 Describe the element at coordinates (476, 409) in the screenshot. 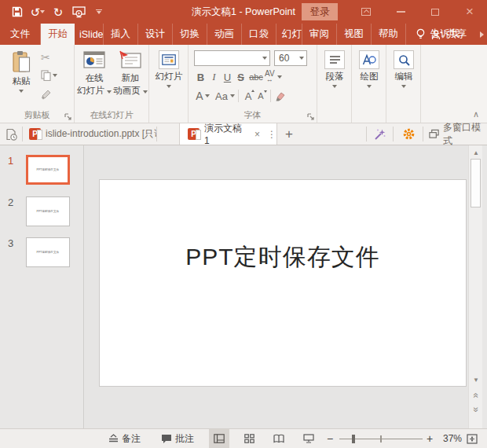

I see `next-slide-button: »` at that location.